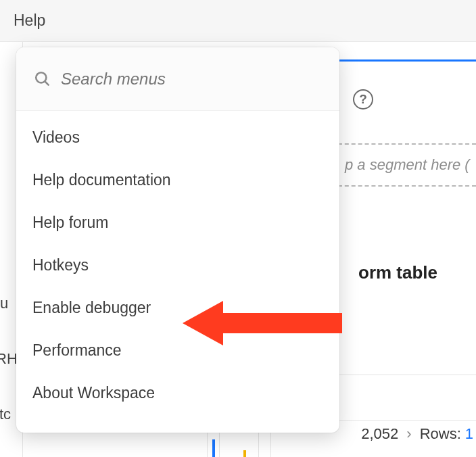 The height and width of the screenshot is (457, 476). What do you see at coordinates (380, 434) in the screenshot?
I see `row-count: 2,052` at bounding box center [380, 434].